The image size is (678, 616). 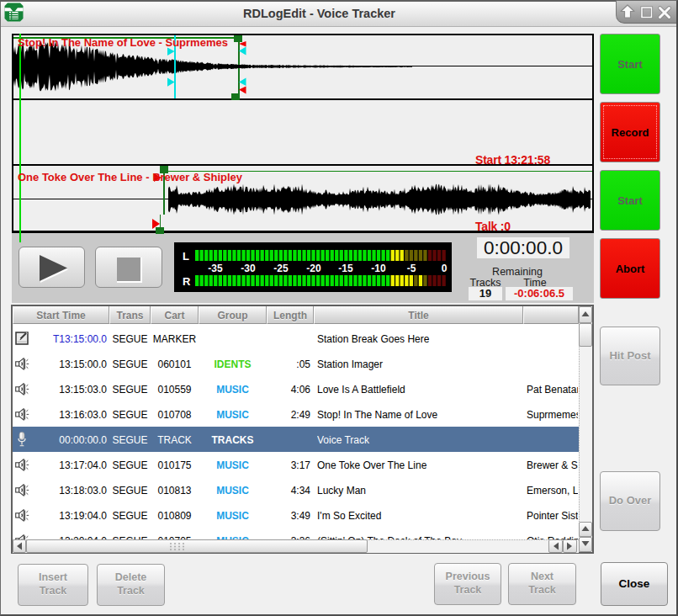 I want to click on svg-text: 0, so click(x=444, y=268).